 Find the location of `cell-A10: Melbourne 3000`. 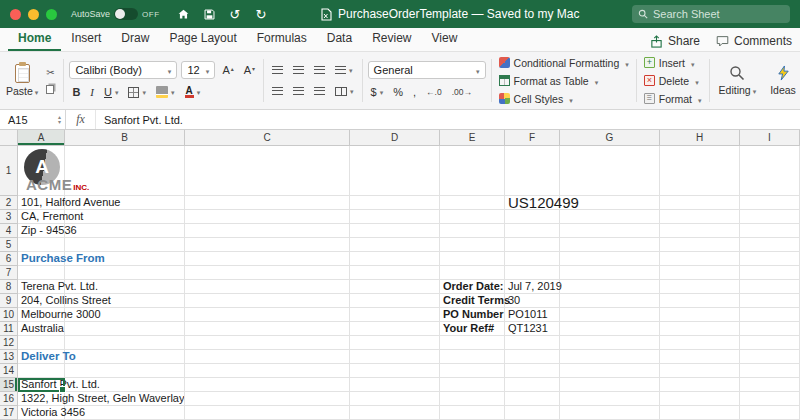

cell-A10: Melbourne 3000 is located at coordinates (42, 315).